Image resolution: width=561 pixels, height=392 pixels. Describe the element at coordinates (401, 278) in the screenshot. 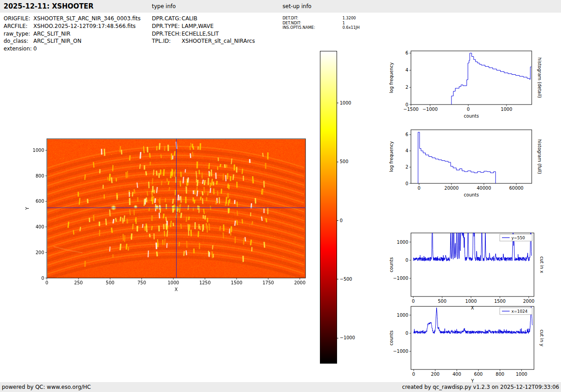

I see `y-tick-label: −1000` at that location.